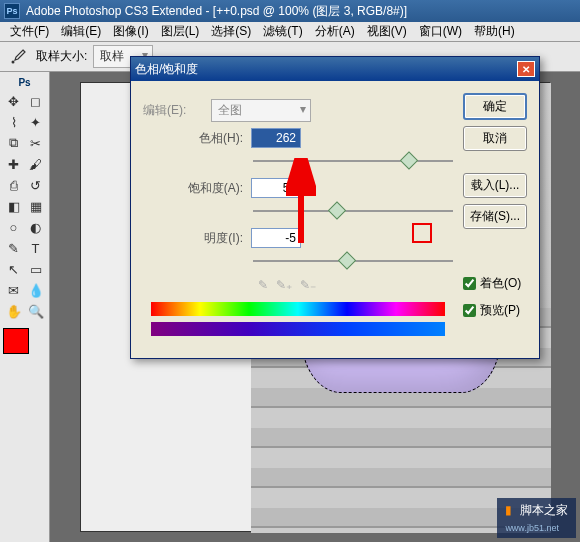 Image resolution: width=580 pixels, height=542 pixels. What do you see at coordinates (508, 510) in the screenshot?
I see `watermark-icon: ▮` at bounding box center [508, 510].